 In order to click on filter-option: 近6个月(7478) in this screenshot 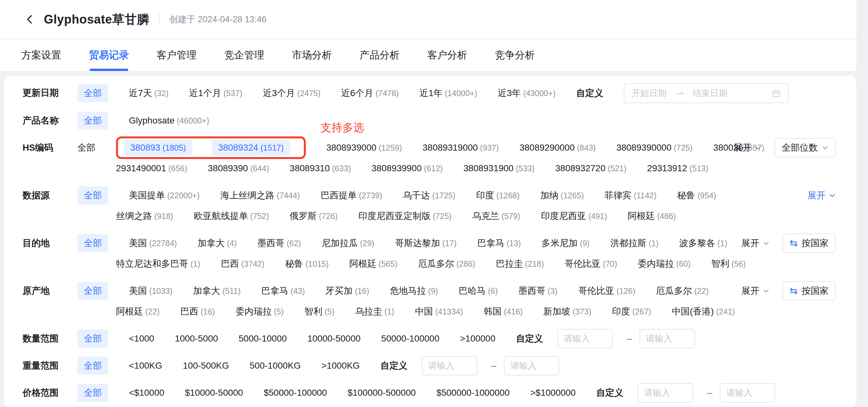, I will do `click(370, 93)`.